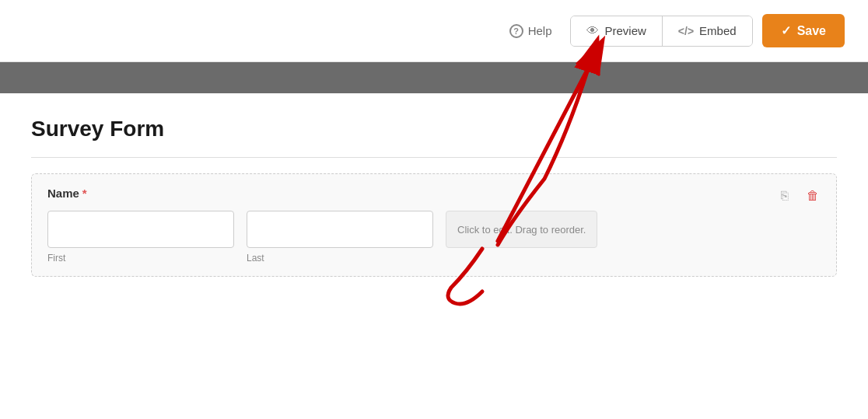 The image size is (868, 419). What do you see at coordinates (521, 230) in the screenshot?
I see `helper-text: Click to edit. Drag to reorder.` at bounding box center [521, 230].